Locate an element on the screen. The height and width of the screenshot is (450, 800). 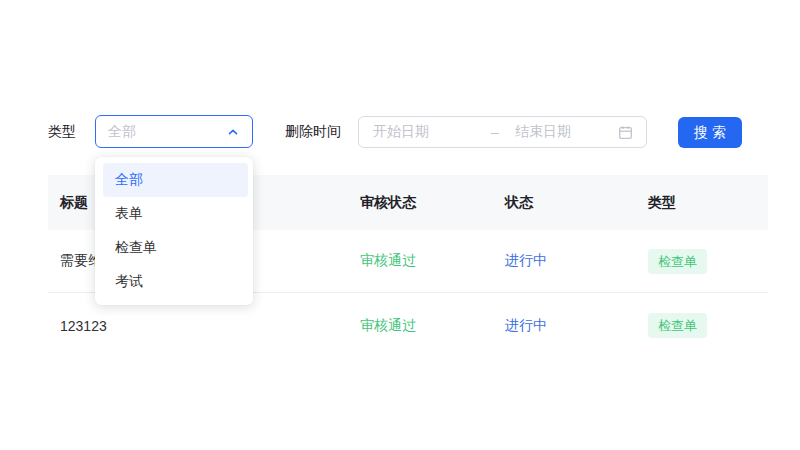
type-select: 全部 is located at coordinates (174, 132).